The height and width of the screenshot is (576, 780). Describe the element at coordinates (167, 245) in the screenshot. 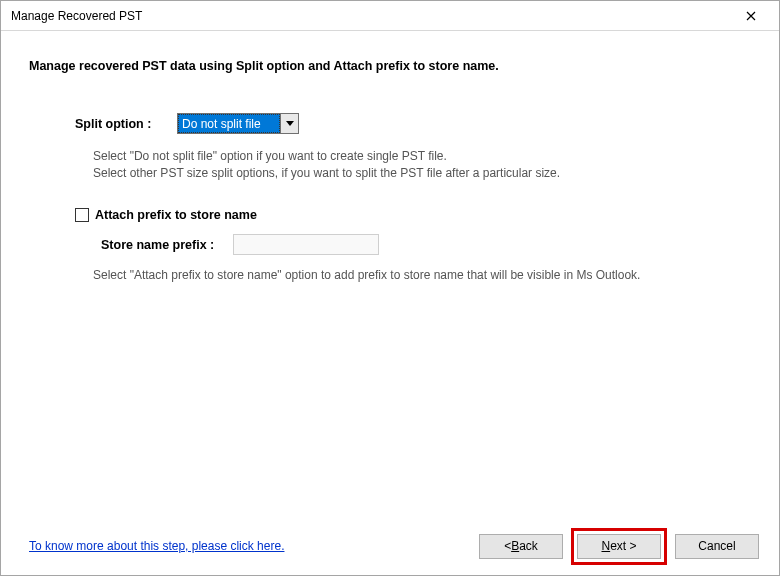

I see `prefix-input-label: Store name prefix :` at that location.